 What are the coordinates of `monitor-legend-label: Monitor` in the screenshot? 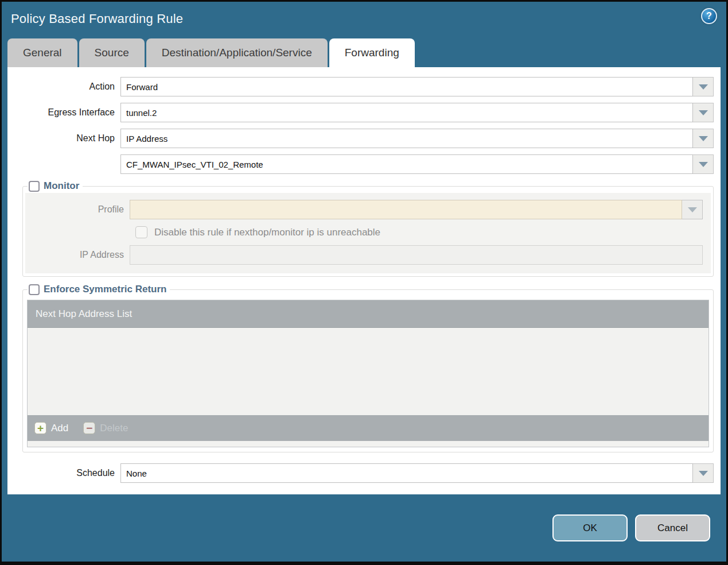 It's located at (61, 186).